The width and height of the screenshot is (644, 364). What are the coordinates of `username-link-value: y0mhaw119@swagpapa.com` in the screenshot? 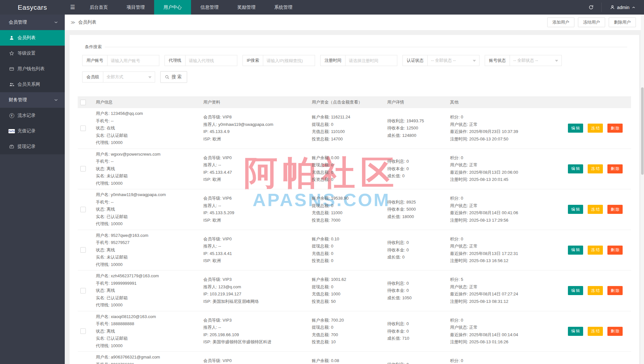 It's located at (138, 195).